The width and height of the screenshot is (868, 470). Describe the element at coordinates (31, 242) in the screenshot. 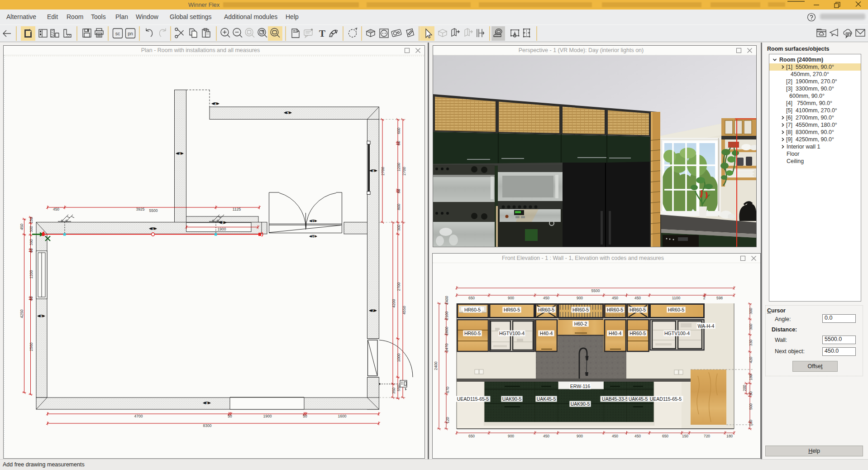

I see `svg-text: 390` at that location.